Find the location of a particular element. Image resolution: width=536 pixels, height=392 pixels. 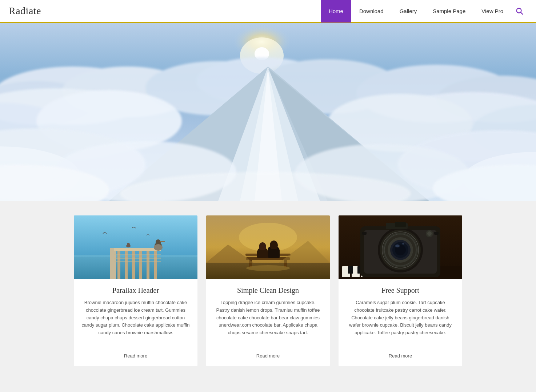

card-parallax-body: Parallax Header Brownie macaroon jujubes… is located at coordinates (136, 310).